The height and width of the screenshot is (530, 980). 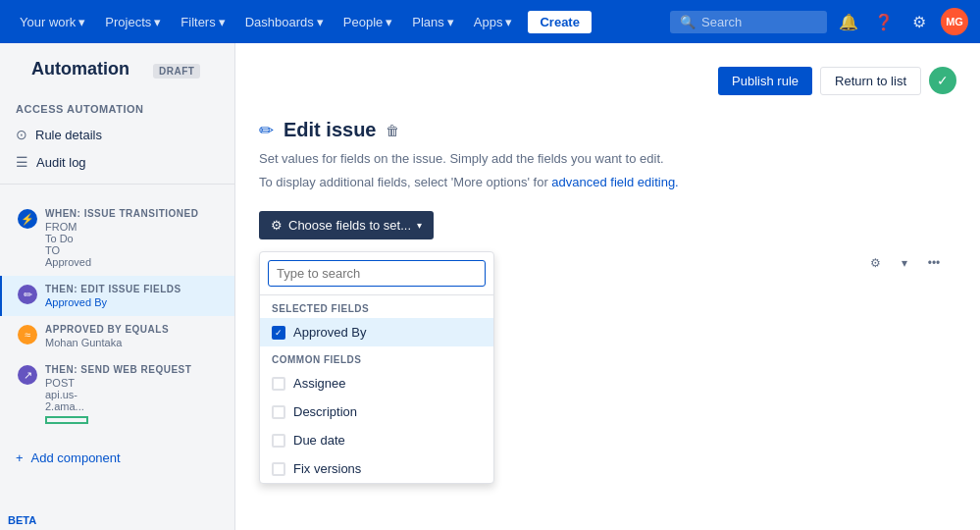 What do you see at coordinates (602, 159) in the screenshot?
I see `panel-desc1: Set values for fields on the issue. Simp…` at bounding box center [602, 159].